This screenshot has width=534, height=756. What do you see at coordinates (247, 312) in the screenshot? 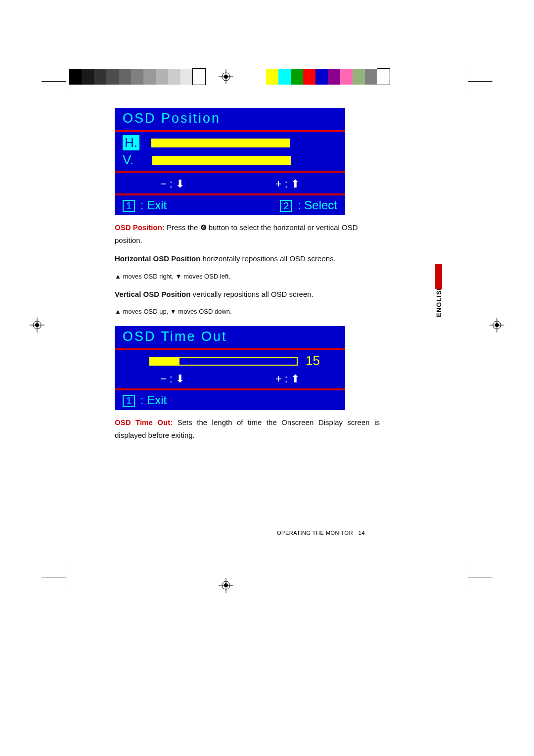
I see `vertical-osd-controls: ▲ moves OSD up, ▼ moves OSD down.` at bounding box center [247, 312].